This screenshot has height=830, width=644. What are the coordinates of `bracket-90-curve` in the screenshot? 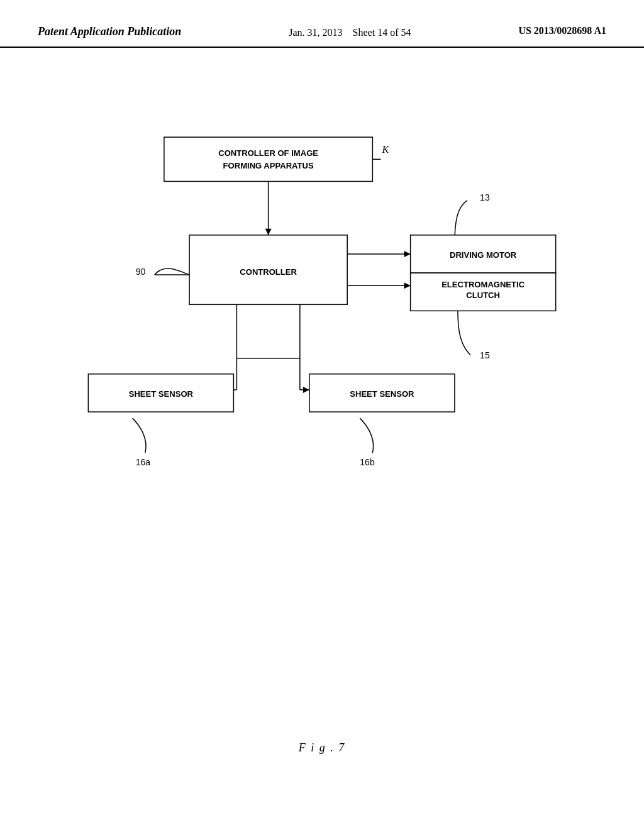 It's located at (172, 272).